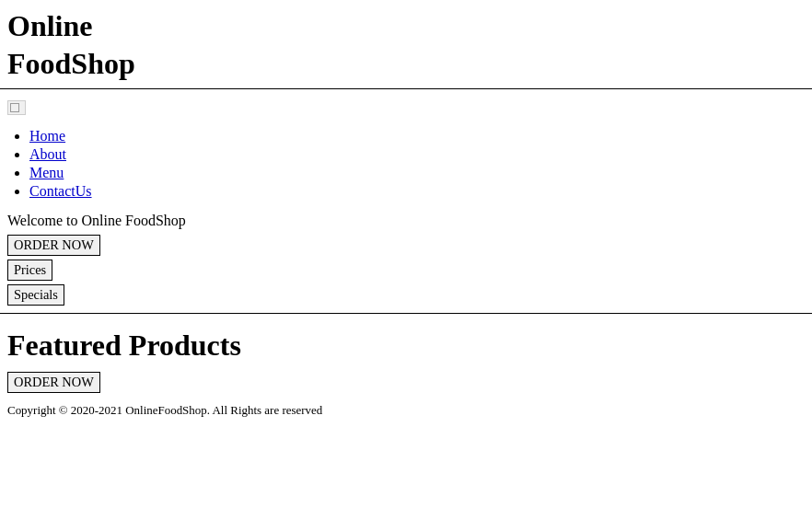 This screenshot has width=812, height=531. Describe the element at coordinates (406, 110) in the screenshot. I see `logo-area` at that location.